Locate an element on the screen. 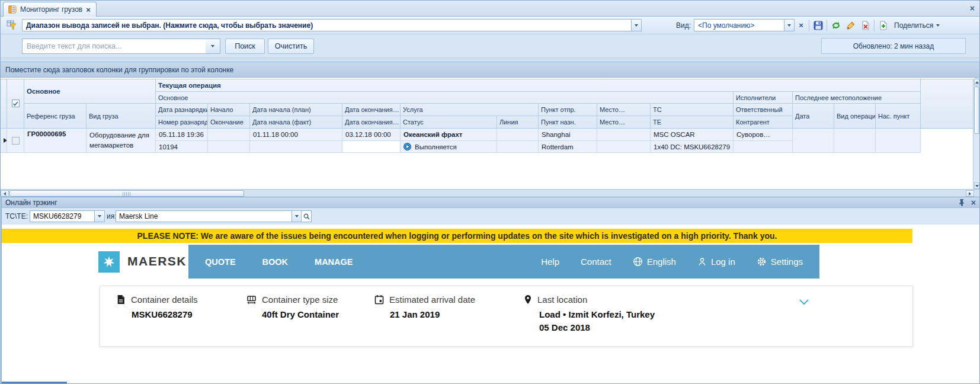 This screenshot has width=980, height=384. view-dropdown-button is located at coordinates (789, 25).